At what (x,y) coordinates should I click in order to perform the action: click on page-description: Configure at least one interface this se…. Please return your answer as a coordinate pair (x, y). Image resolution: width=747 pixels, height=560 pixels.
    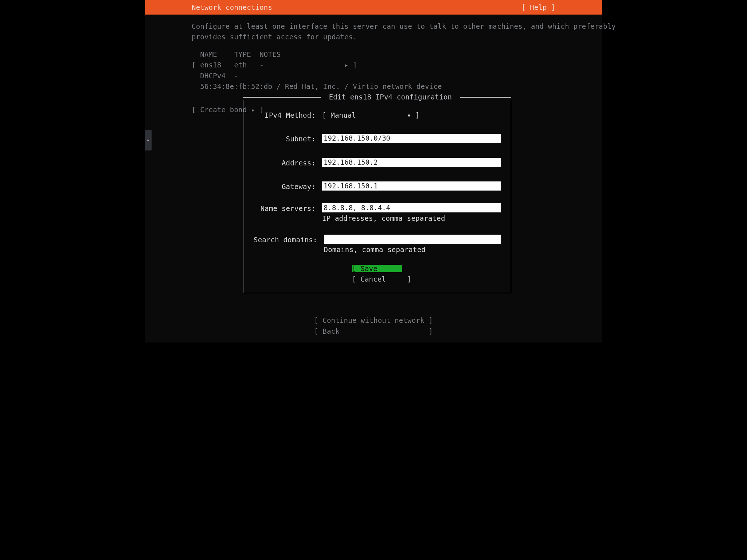
    Looking at the image, I should click on (374, 32).